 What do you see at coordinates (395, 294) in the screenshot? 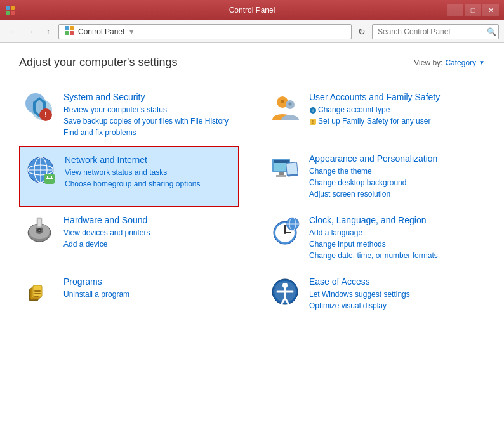
I see `ease-access-text: Ease of Access Let Windows suggest setti…` at bounding box center [395, 294].